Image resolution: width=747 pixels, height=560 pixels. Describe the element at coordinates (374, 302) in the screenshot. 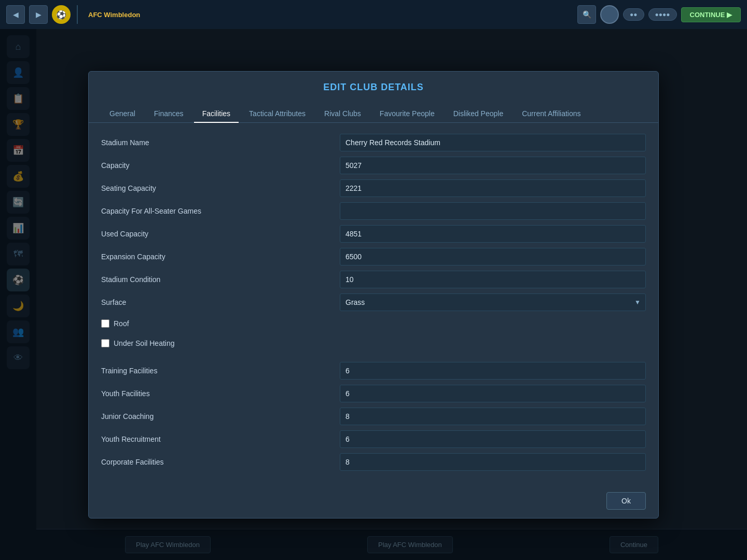

I see `surface-row: Surface Grass Artificial Hybrid ▼` at that location.